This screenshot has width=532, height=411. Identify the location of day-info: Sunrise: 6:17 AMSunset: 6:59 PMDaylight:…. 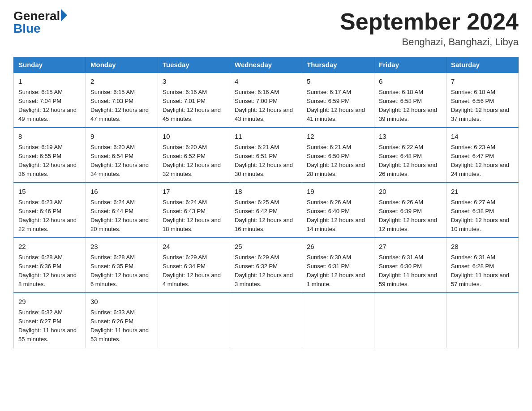
(336, 106).